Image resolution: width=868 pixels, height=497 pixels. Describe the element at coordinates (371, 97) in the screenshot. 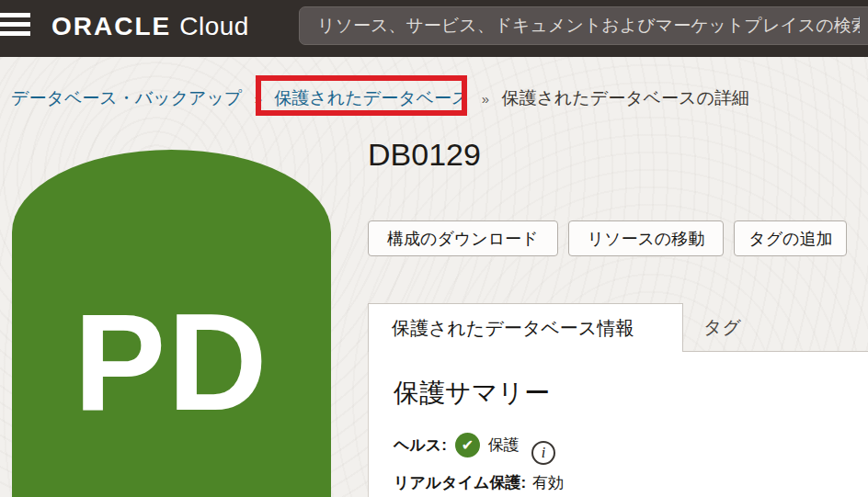

I see `breadcrumb-link-protected-databases: 保護されたデータベース` at that location.